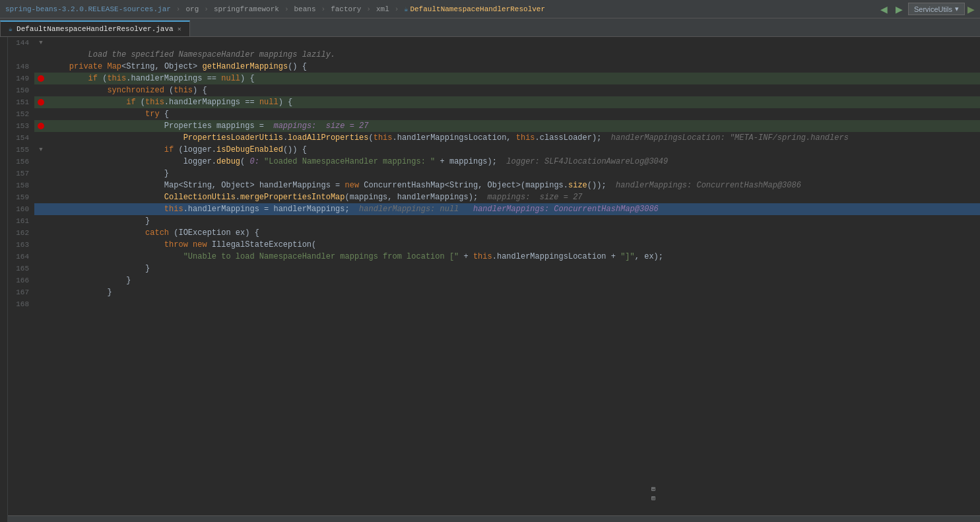 This screenshot has height=522, width=980. Describe the element at coordinates (513, 292) in the screenshot. I see `code-content-167: }` at that location.